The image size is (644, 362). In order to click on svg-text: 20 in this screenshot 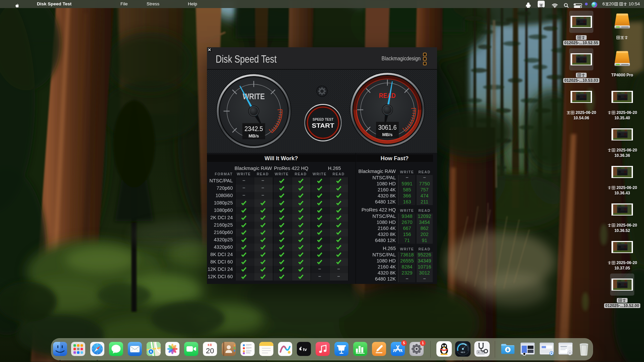, I will do `click(210, 351)`.